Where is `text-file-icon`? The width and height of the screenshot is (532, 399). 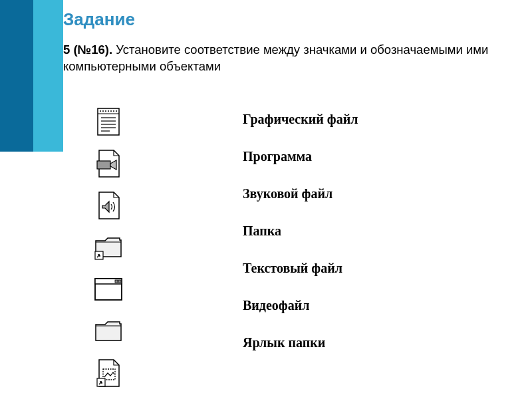
text-file-icon is located at coordinates (108, 122).